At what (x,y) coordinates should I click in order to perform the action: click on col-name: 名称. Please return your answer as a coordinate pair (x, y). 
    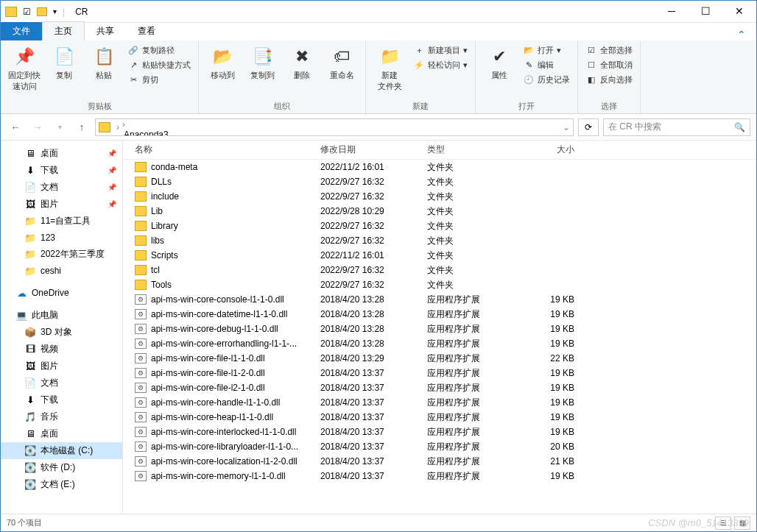
    Looking at the image, I should click on (225, 150).